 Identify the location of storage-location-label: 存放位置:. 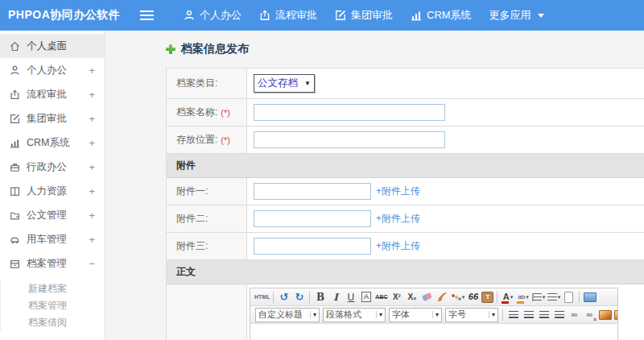
(196, 140).